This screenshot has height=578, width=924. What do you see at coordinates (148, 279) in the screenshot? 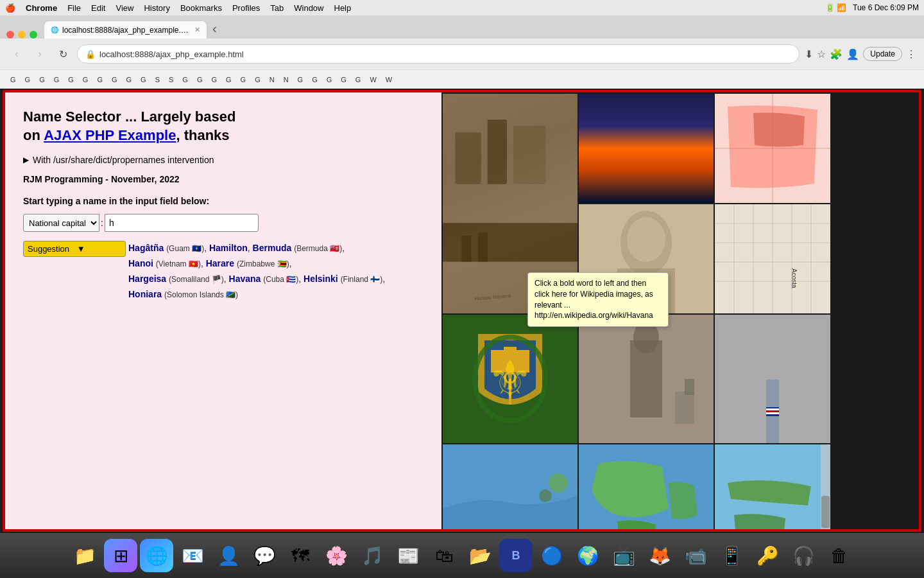
I see `suggestion-hargeisa: Hargeisa` at bounding box center [148, 279].